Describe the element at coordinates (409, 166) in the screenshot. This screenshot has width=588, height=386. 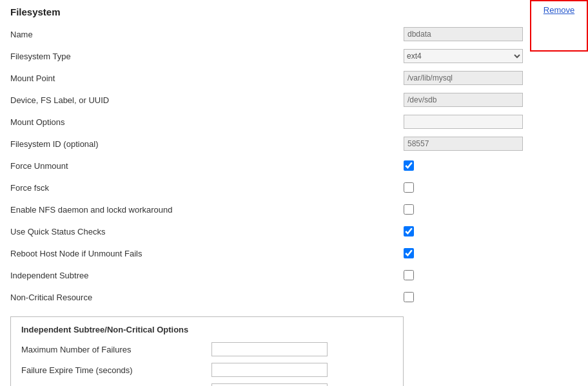
I see `force-unmount-checkbox` at that location.